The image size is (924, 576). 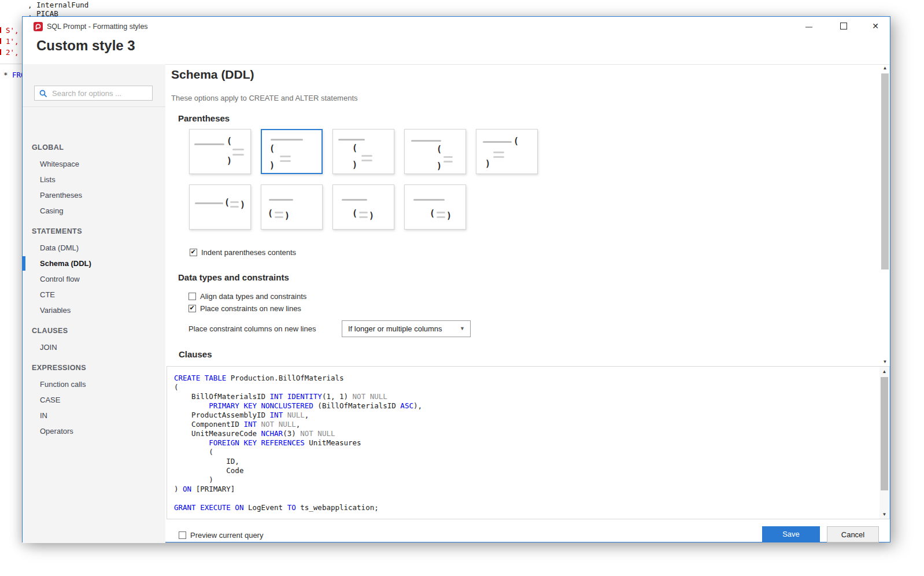 I want to click on maximize-button, so click(x=844, y=26).